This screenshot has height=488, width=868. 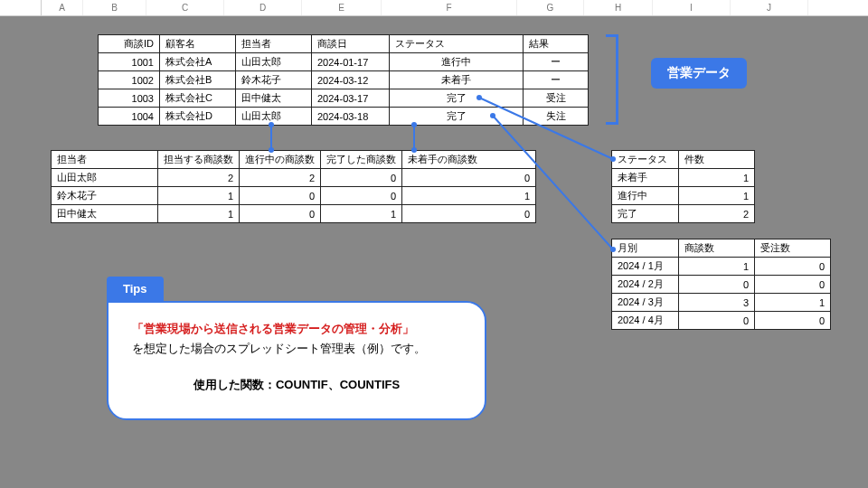 I want to click on table-row: 進行中 1, so click(x=684, y=196).